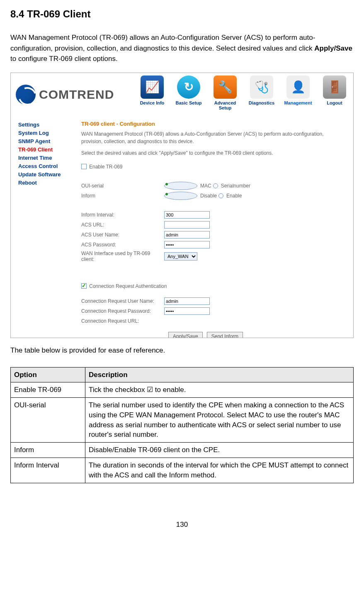 The width and height of the screenshot is (364, 594). I want to click on enable-tr069-label: Enable TR-069, so click(106, 167).